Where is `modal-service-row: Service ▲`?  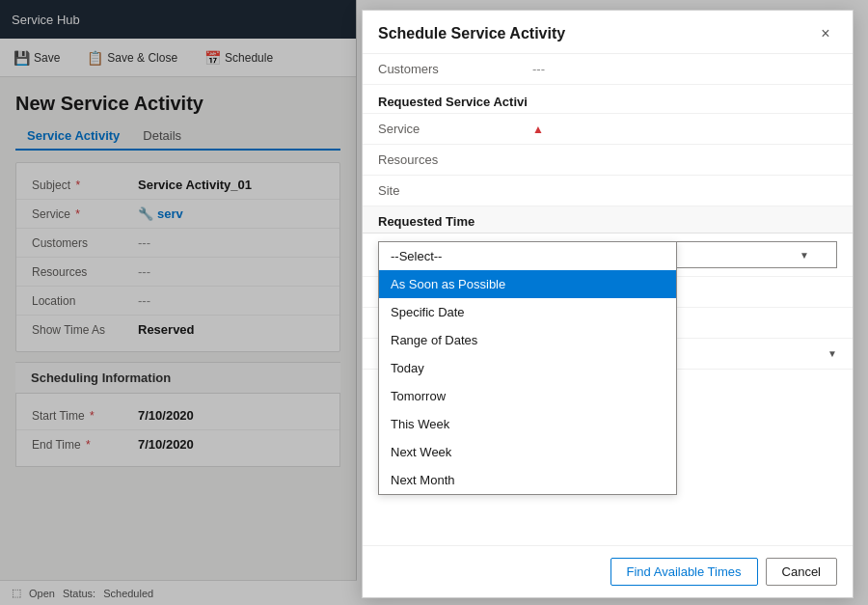
modal-service-row: Service ▲ is located at coordinates (608, 129).